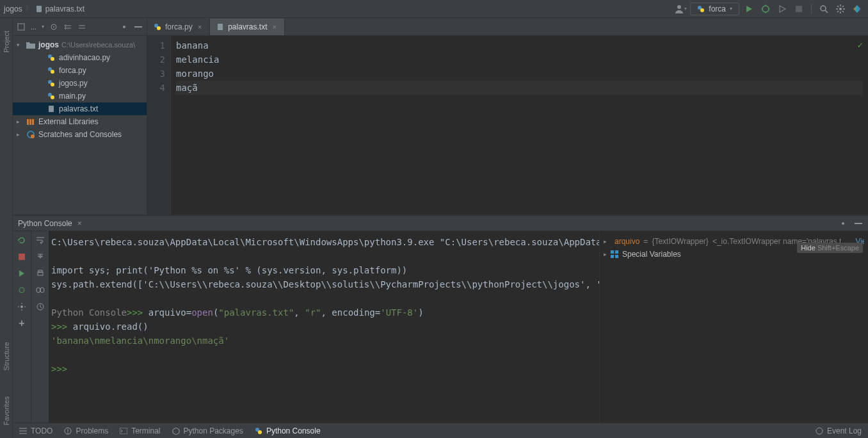 This screenshot has height=438, width=868. What do you see at coordinates (86, 431) in the screenshot?
I see `problems-tab: Problems` at bounding box center [86, 431].